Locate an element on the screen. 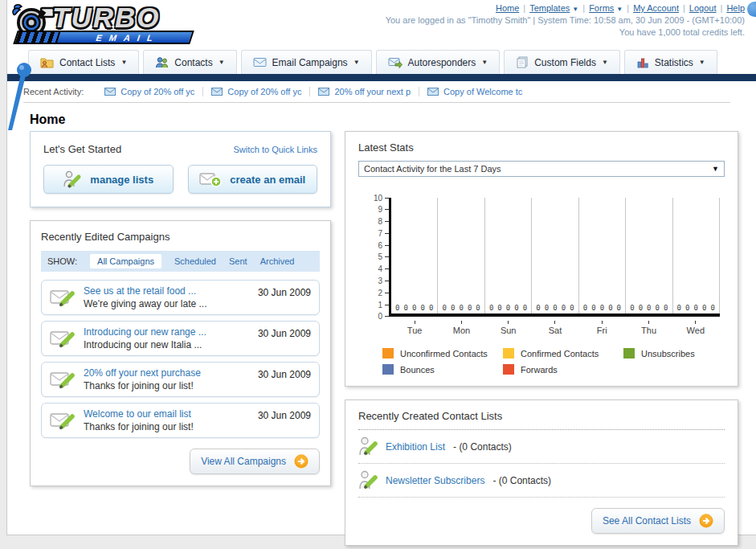 The height and width of the screenshot is (549, 756). tab-label: Autoresponders is located at coordinates (442, 63).